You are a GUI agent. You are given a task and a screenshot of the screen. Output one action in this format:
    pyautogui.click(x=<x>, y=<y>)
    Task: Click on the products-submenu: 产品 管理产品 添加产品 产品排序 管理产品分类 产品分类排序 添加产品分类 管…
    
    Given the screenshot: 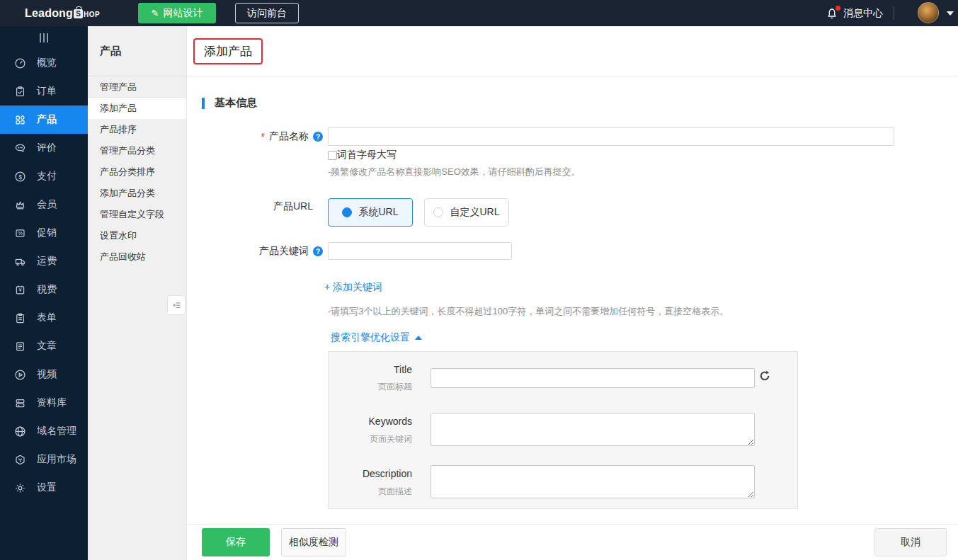 What is the action you would take?
    pyautogui.click(x=137, y=293)
    